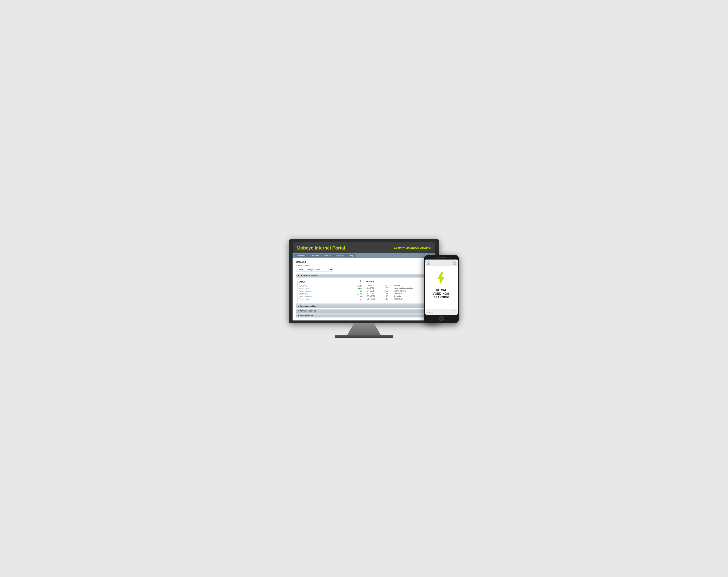 Image resolution: width=728 pixels, height=577 pixels. What do you see at coordinates (361, 299) in the screenshot?
I see `checkmark: ✓` at bounding box center [361, 299].